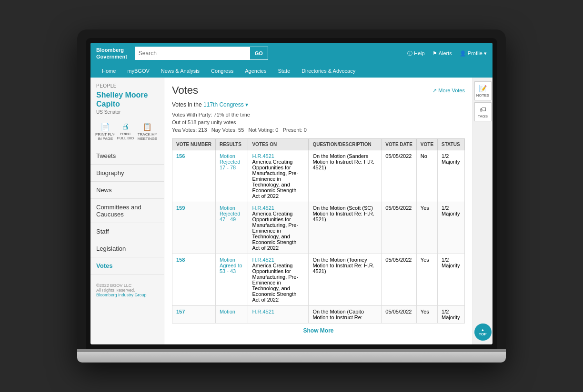 The height and width of the screenshot is (392, 583). What do you see at coordinates (181, 312) in the screenshot?
I see `vote-number-link: 157` at bounding box center [181, 312].